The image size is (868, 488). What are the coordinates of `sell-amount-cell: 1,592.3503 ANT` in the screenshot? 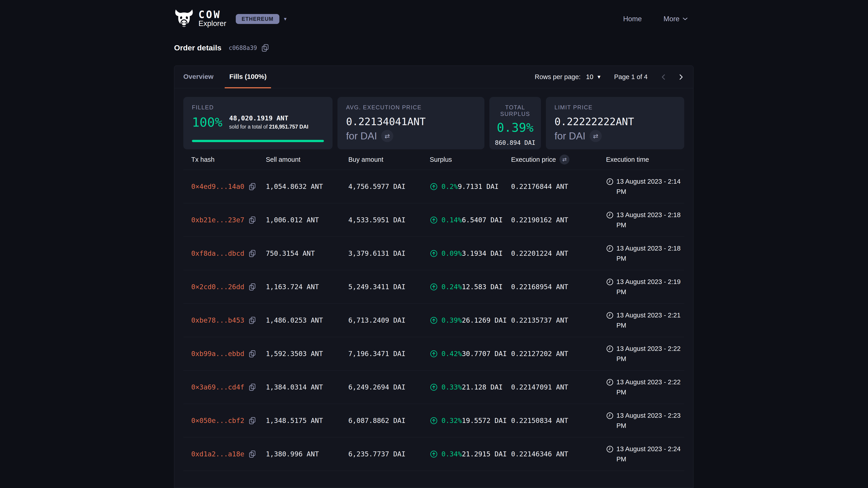 It's located at (307, 354).